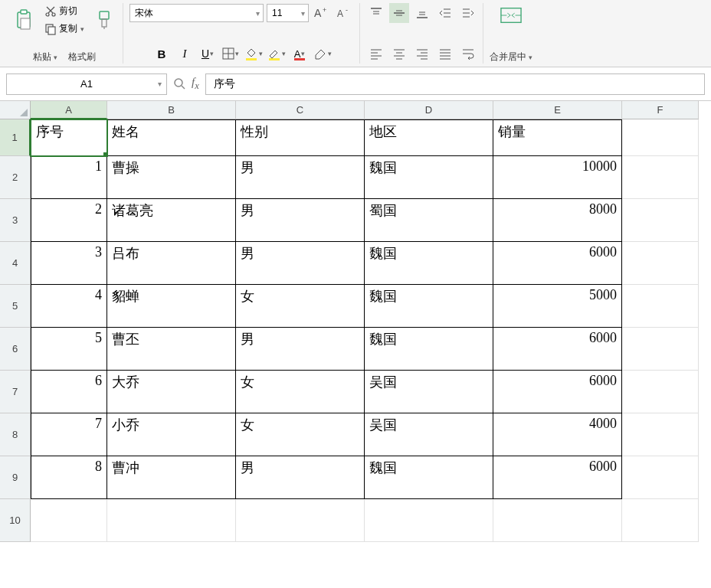  Describe the element at coordinates (468, 13) in the screenshot. I see `increase-indent-button` at that location.